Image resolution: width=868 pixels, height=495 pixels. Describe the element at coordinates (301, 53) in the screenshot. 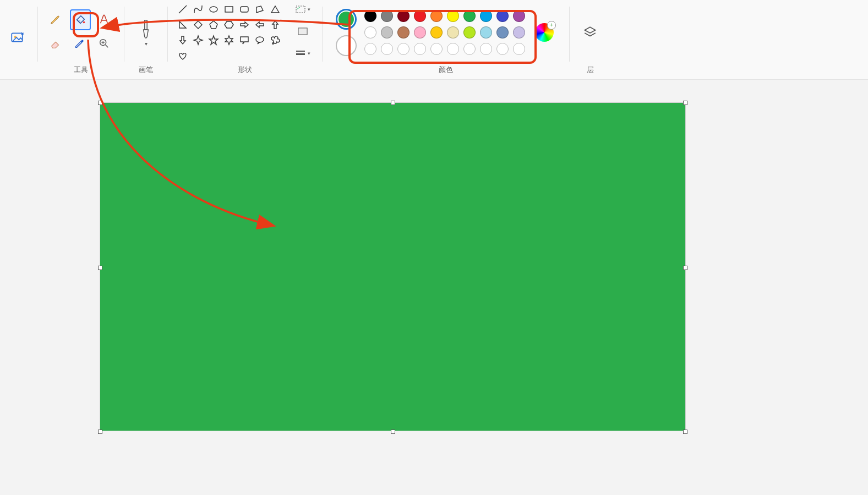

I see `stroke-icon` at that location.